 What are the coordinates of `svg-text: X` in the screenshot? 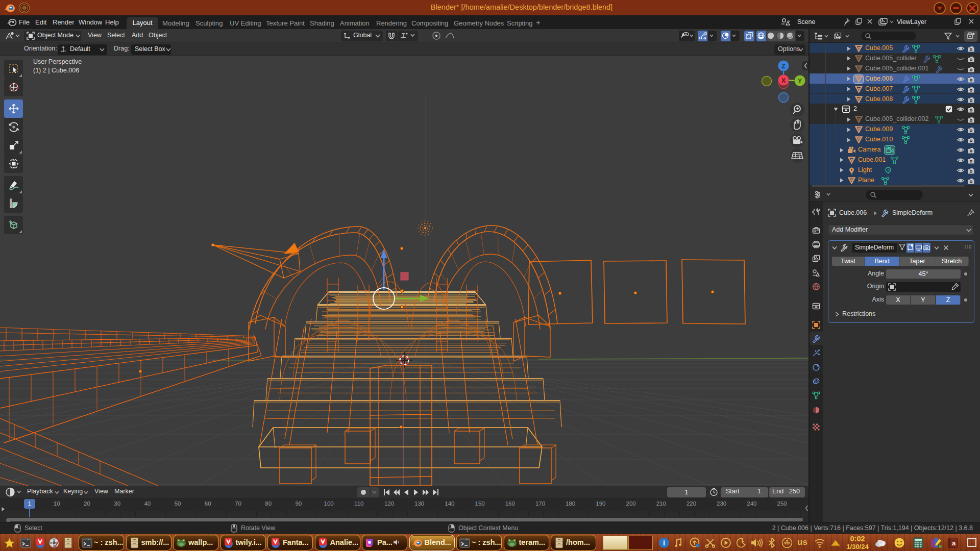 It's located at (783, 81).